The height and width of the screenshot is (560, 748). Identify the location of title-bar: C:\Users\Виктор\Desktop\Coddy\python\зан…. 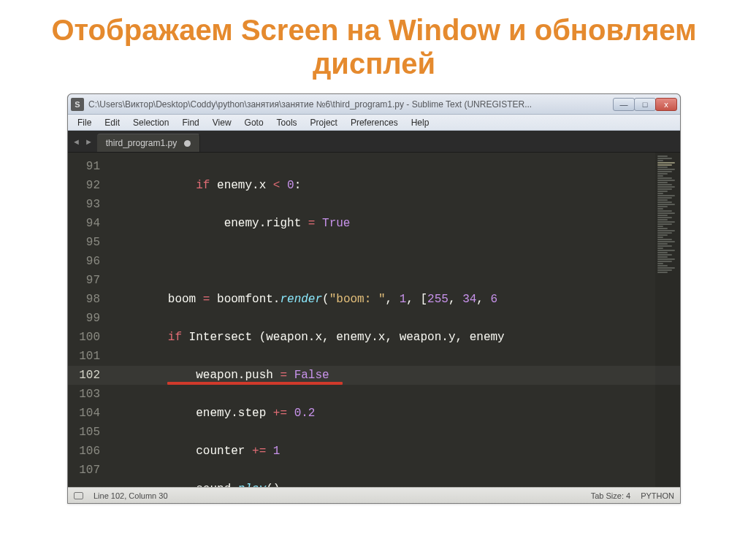
(374, 104).